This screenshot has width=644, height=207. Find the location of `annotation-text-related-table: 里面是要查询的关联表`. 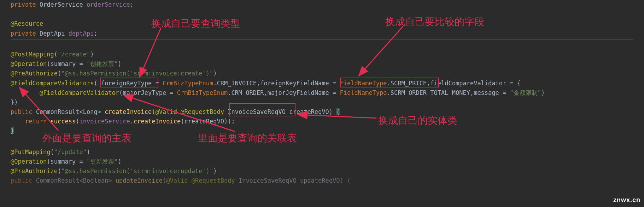

annotation-text-related-table: 里面是要查询的关联表 is located at coordinates (247, 138).